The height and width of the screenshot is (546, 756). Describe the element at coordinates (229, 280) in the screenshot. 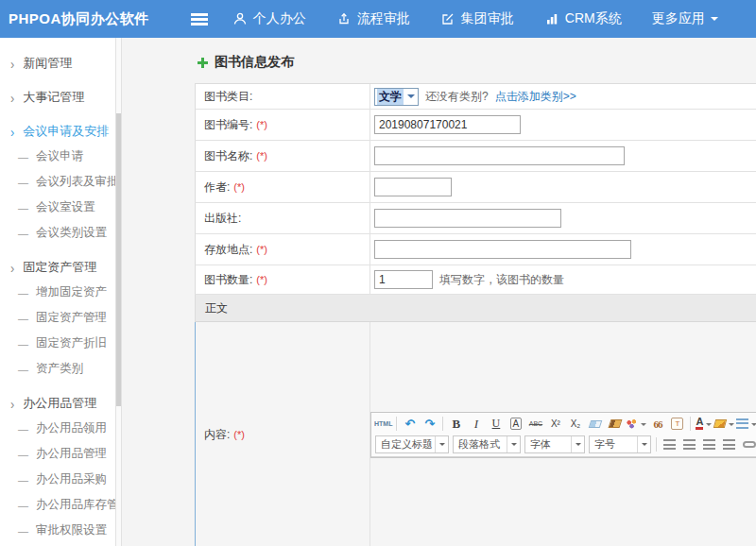

I see `quantity-label: 图书数量:` at that location.